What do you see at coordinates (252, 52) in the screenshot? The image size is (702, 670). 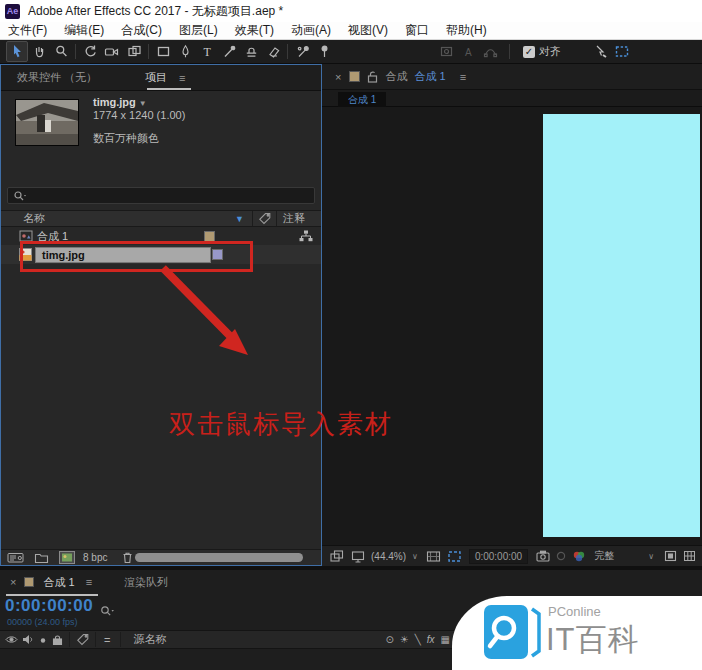 I see `stamp-icon` at bounding box center [252, 52].